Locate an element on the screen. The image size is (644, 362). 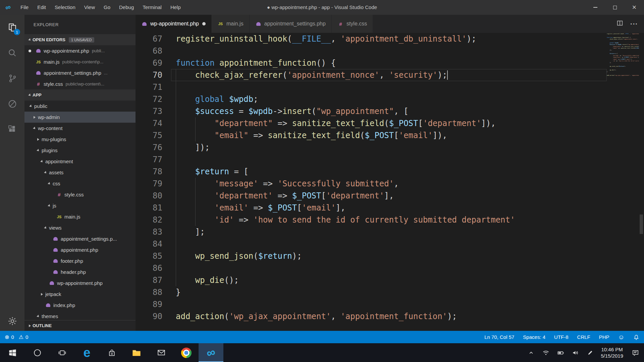
menu-file: File is located at coordinates (24, 7).